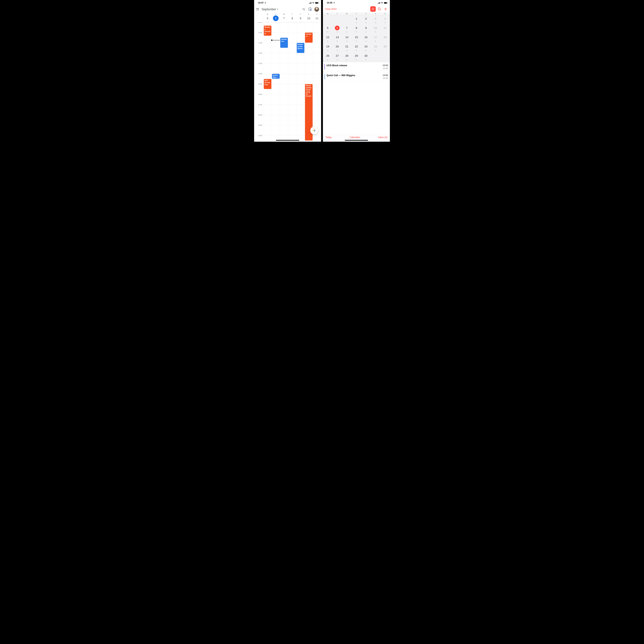  What do you see at coordinates (356, 29) in the screenshot?
I see `month-cell: 8` at bounding box center [356, 29].